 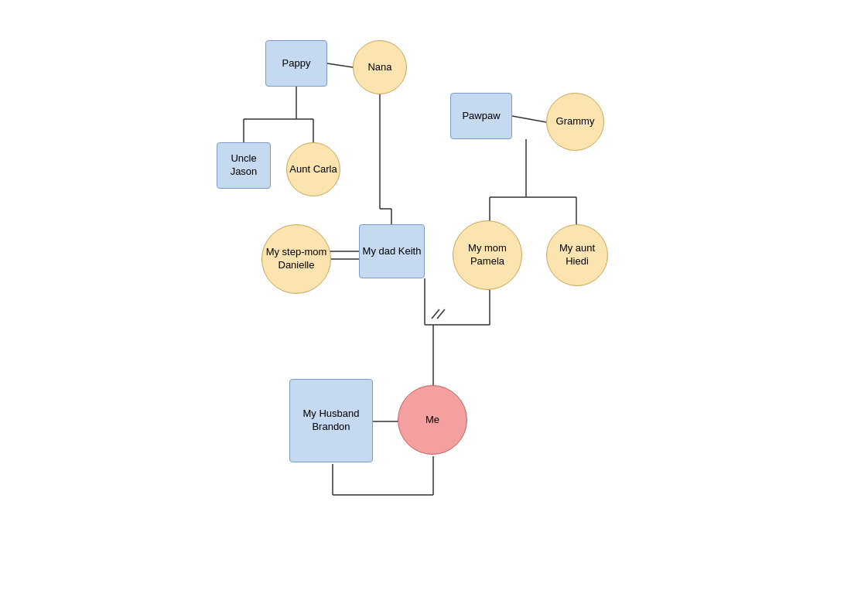 What do you see at coordinates (432, 420) in the screenshot?
I see `node-me: Me` at bounding box center [432, 420].